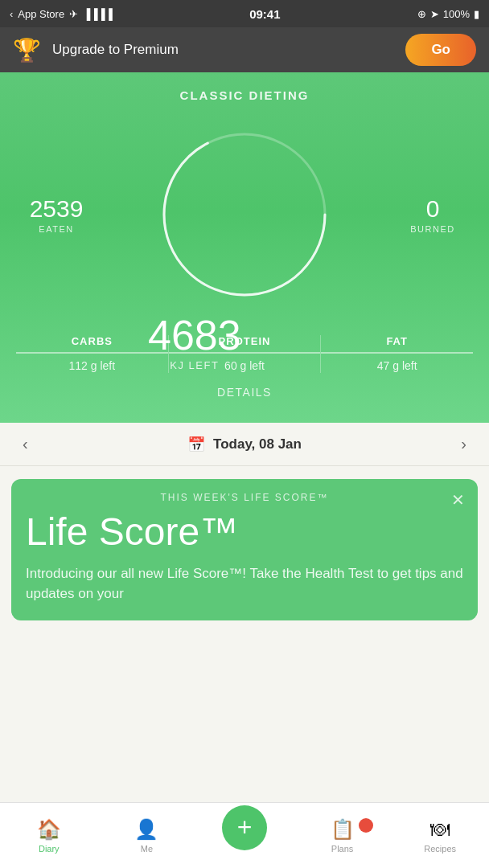  What do you see at coordinates (244, 354) in the screenshot?
I see `macros-row: CARBS 112 g left PROTEIN 60 g left FAT 4…` at bounding box center [244, 354].